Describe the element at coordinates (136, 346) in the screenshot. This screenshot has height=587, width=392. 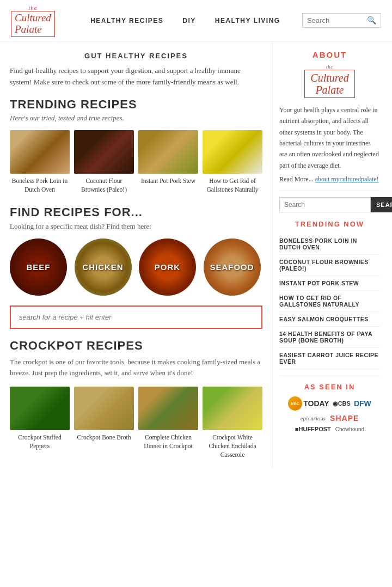
I see `crockpot-title: CROCKPOT RECIPES` at that location.